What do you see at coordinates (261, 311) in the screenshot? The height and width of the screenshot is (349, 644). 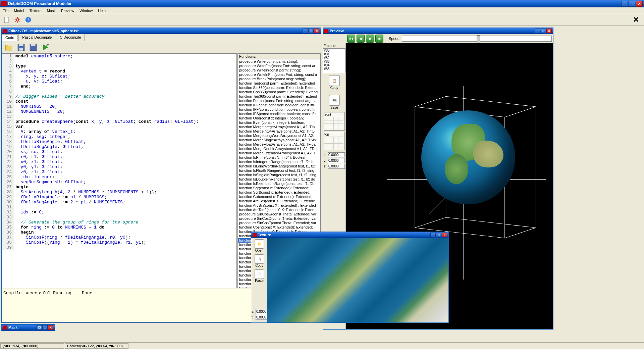 I see `s-input` at bounding box center [261, 311].